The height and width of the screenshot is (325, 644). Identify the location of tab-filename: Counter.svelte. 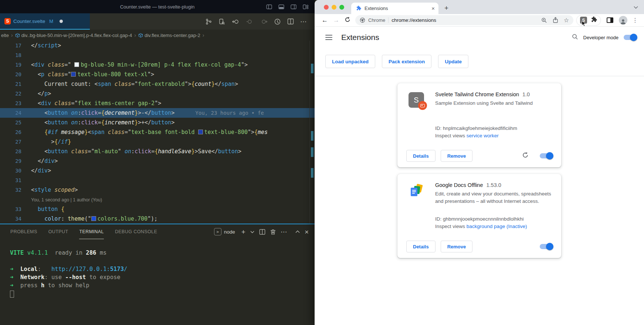
(29, 21).